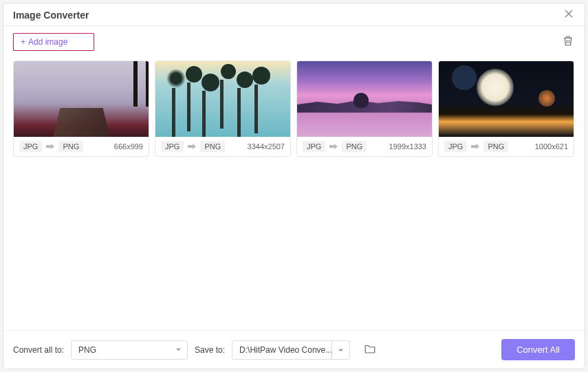  What do you see at coordinates (294, 41) in the screenshot?
I see `toolbar: + Add image` at bounding box center [294, 41].